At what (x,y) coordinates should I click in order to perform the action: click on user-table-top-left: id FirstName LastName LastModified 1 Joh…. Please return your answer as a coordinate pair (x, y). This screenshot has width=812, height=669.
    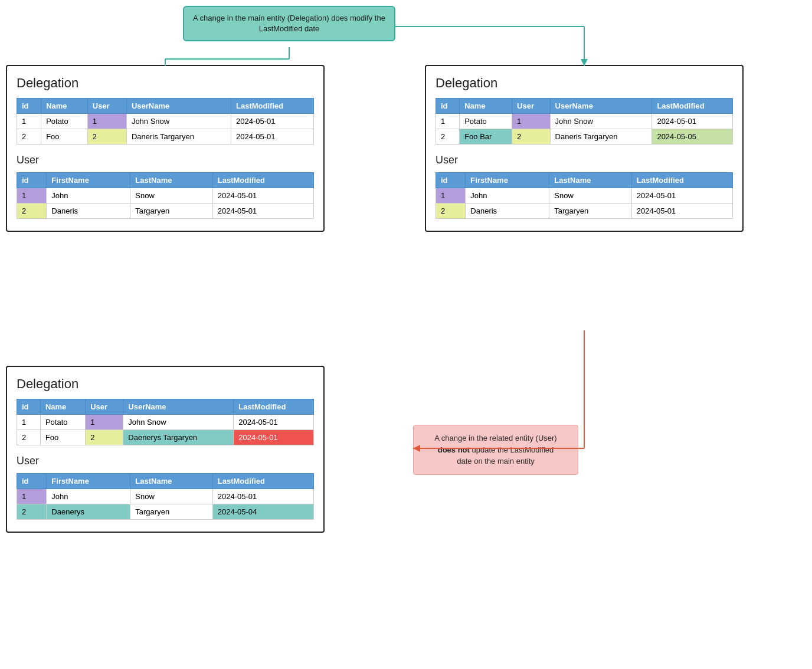
    Looking at the image, I should click on (165, 196).